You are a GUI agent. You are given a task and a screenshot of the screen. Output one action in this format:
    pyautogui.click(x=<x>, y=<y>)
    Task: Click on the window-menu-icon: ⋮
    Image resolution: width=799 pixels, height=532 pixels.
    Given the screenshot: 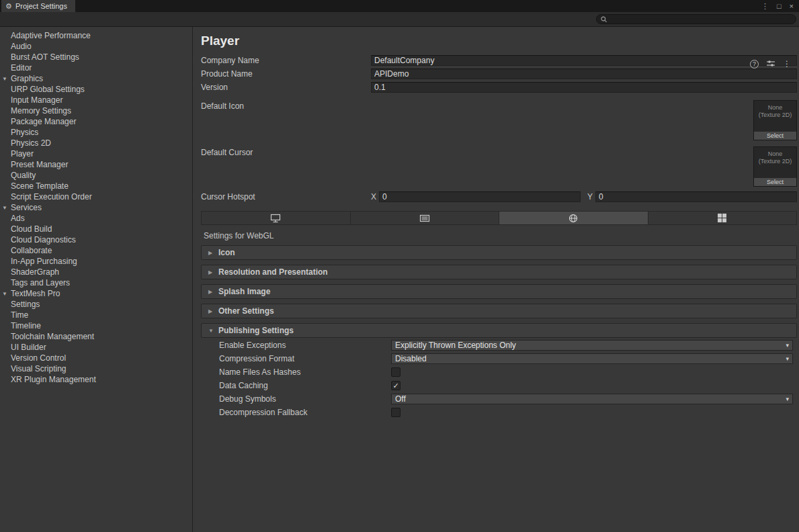 What is the action you would take?
    pyautogui.click(x=765, y=7)
    